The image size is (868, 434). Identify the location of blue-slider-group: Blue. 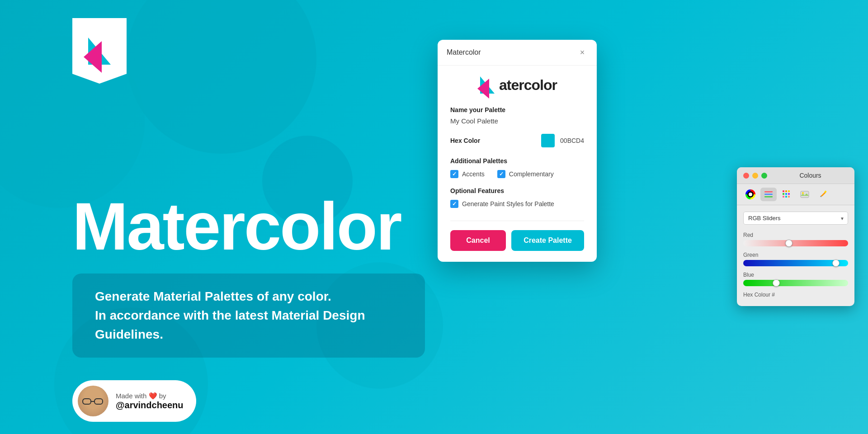
(796, 279).